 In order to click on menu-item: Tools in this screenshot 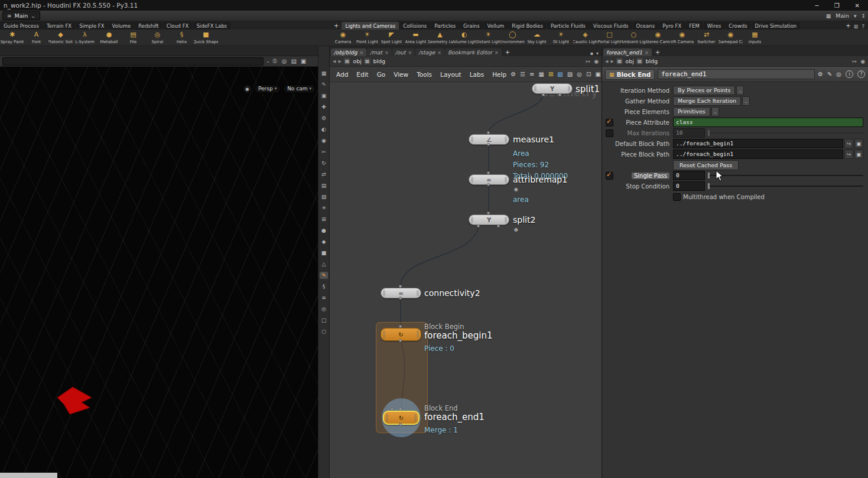, I will do `click(424, 74)`.